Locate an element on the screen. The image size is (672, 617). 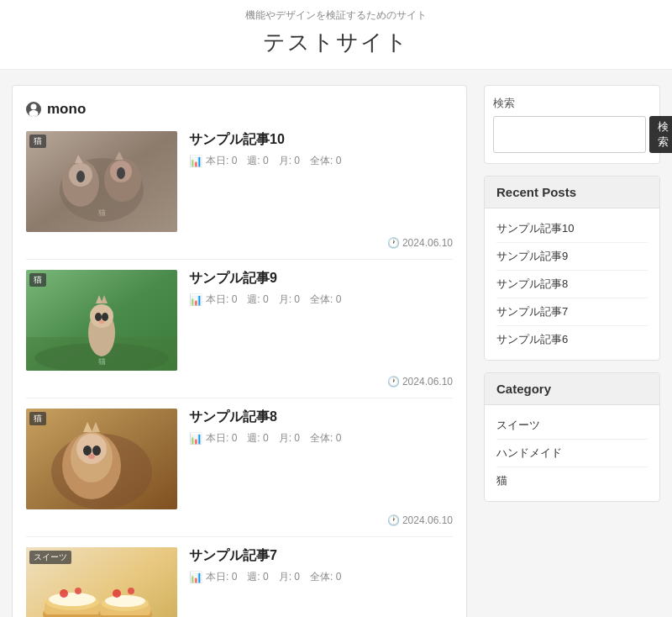
post-item: スイーツ スイーツ サンプル記事7 📊 本日: 0 週: 0 月: 0 全体: … is located at coordinates (239, 582).